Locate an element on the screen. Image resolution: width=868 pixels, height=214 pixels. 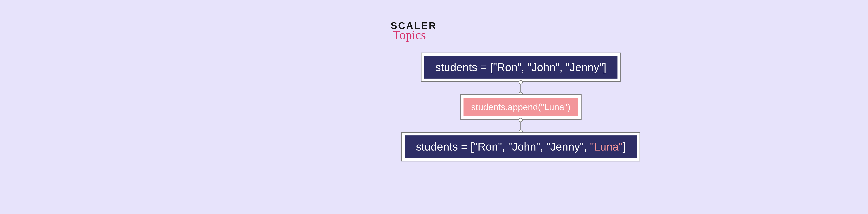
result-suffix: ] is located at coordinates (624, 147).